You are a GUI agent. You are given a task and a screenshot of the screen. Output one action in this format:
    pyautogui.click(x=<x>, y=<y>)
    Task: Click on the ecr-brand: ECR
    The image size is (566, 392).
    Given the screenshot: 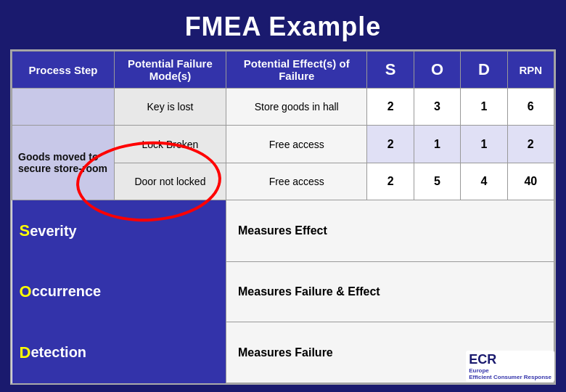 What is the action you would take?
    pyautogui.click(x=483, y=359)
    